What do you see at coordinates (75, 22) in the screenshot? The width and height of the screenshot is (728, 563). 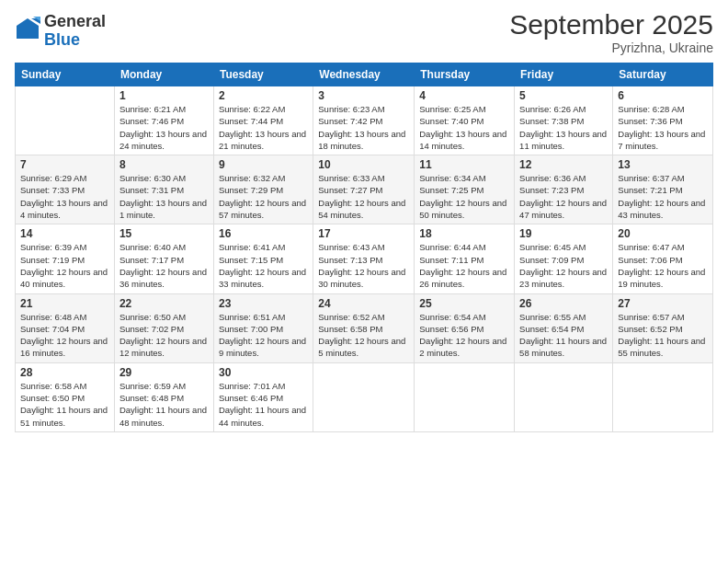 I see `logo-general: General` at bounding box center [75, 22].